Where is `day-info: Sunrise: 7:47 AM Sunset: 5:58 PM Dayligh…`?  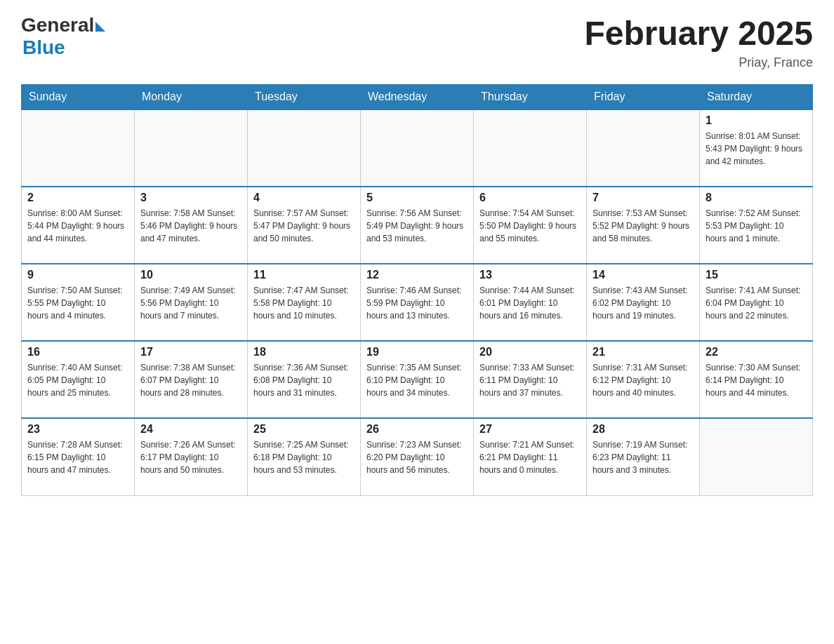
day-info: Sunrise: 7:47 AM Sunset: 5:58 PM Dayligh… is located at coordinates (304, 303).